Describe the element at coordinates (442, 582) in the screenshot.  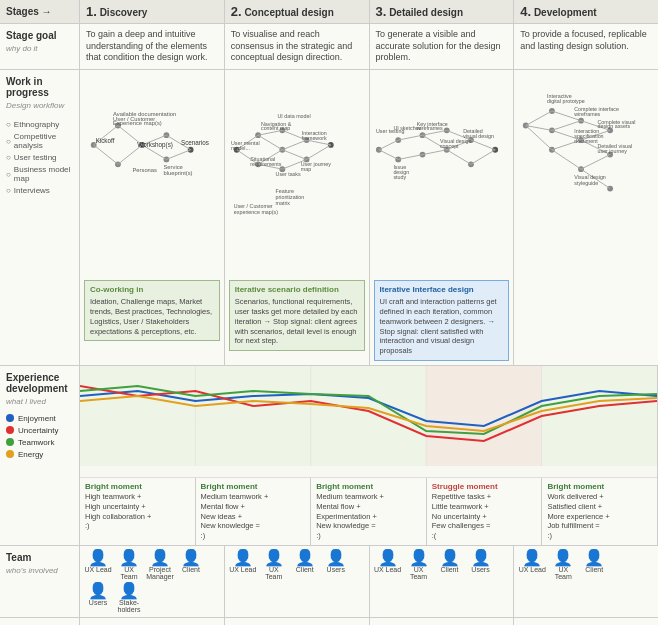
I see `team-cell-3: 👤 UX Lead 👤 UX Team 👤 Client 👤 Users` at that location.